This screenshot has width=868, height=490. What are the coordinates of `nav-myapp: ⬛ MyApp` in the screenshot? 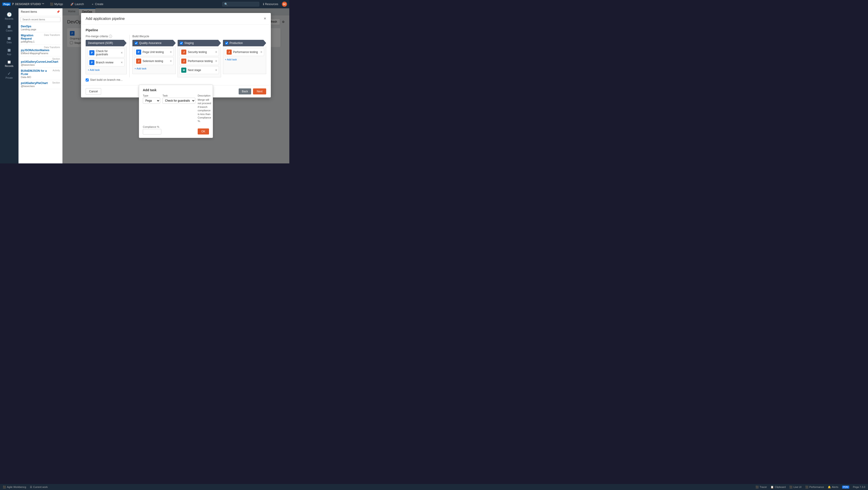 It's located at (57, 4).